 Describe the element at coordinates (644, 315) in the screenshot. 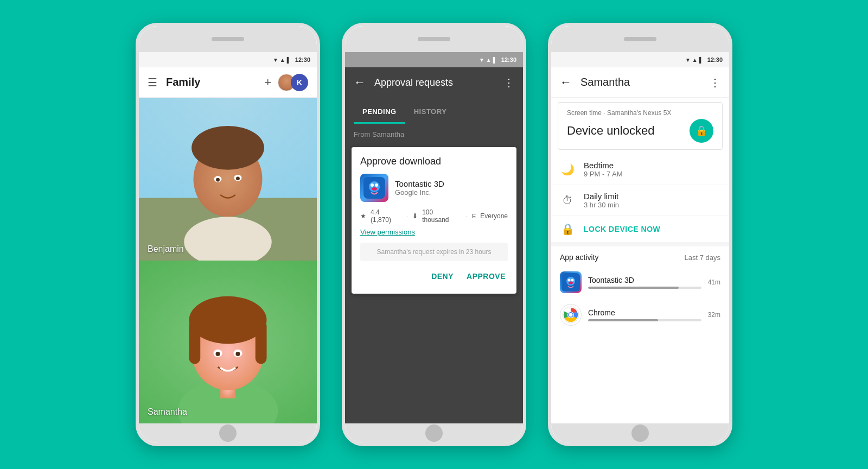

I see `chrome-activity-content: Chrome` at that location.